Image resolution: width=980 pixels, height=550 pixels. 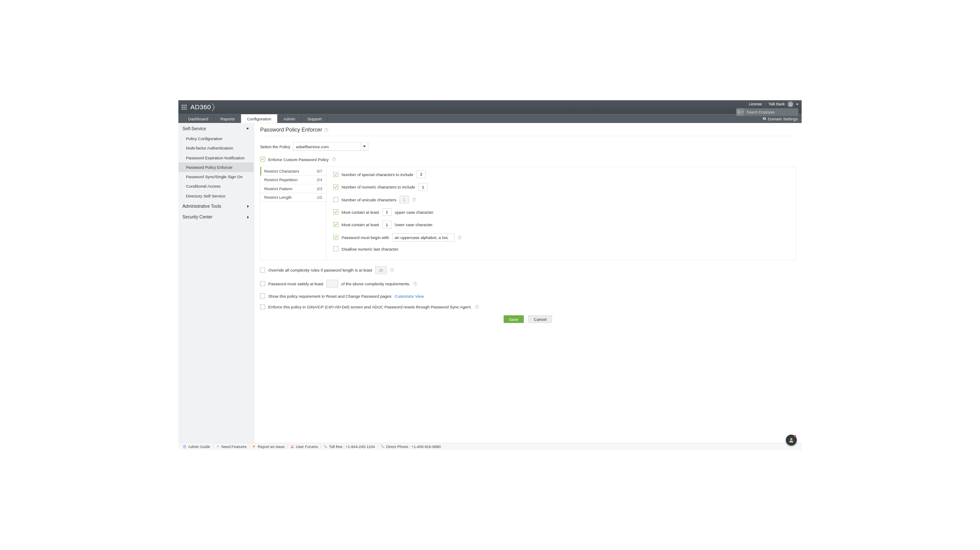 What do you see at coordinates (336, 248) in the screenshot?
I see `disallow-numeric-last-checkbox` at bounding box center [336, 248].